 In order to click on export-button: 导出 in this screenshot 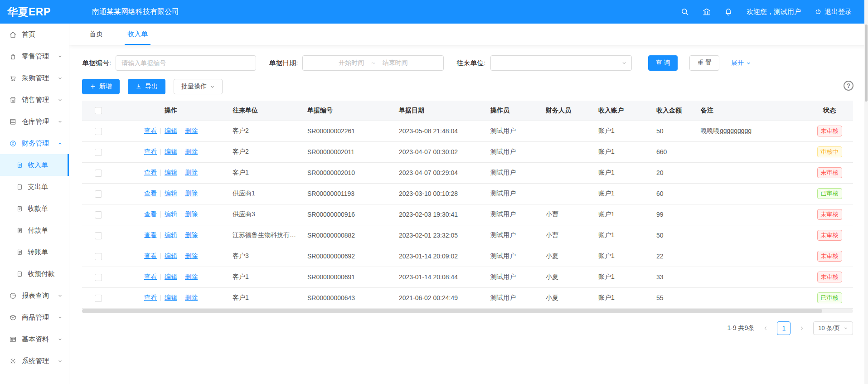, I will do `click(147, 87)`.